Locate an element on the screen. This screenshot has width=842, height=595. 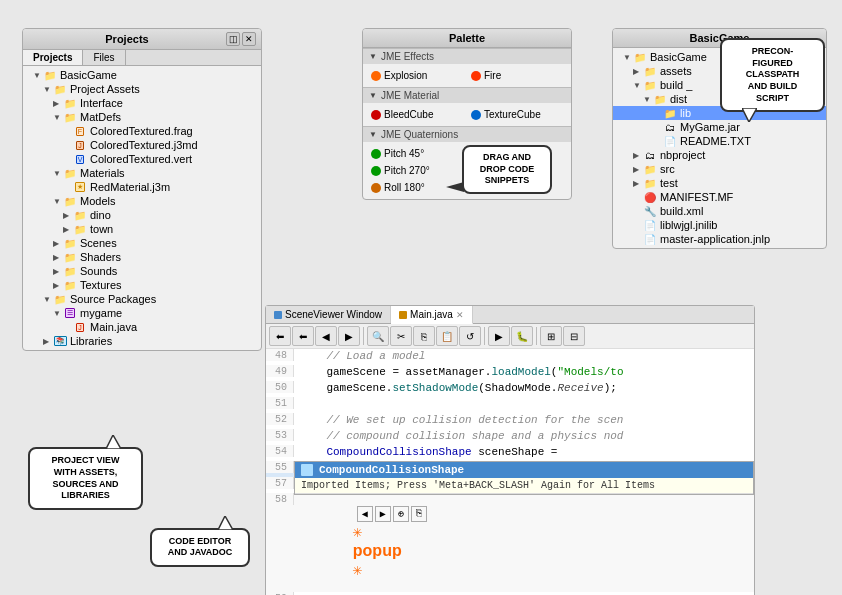
icon-file-jnilib: 📄 is located at coordinates (650, 225).